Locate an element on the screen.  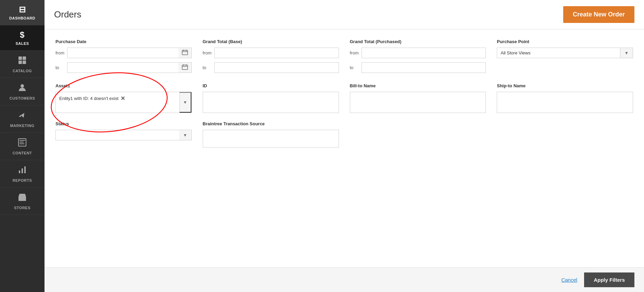
grand-total-base-to-input is located at coordinates (277, 68).